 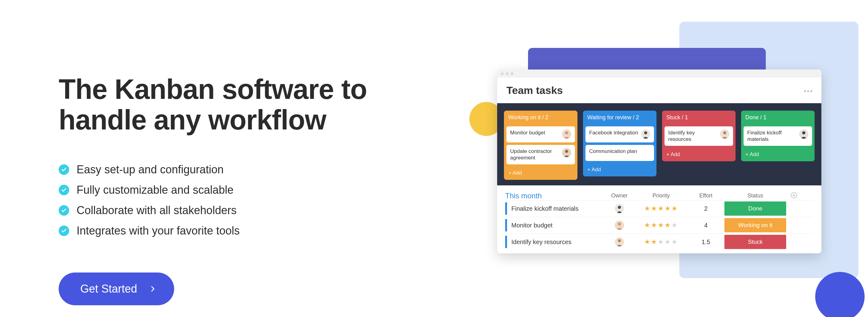 What do you see at coordinates (778, 145) in the screenshot?
I see `column-done: Done / 1 Finalize kickoff materials + Ad…` at bounding box center [778, 145].